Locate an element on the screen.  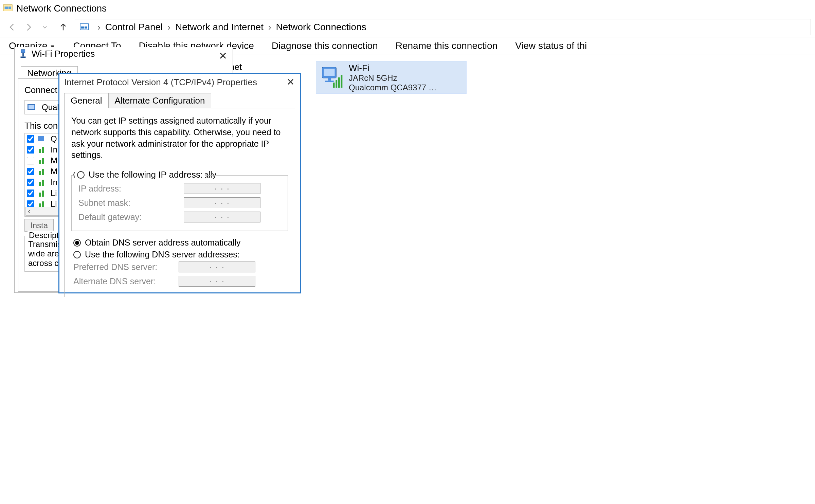
wifi-properties-titlebar: Wi-Fi Properties is located at coordinates (124, 54).